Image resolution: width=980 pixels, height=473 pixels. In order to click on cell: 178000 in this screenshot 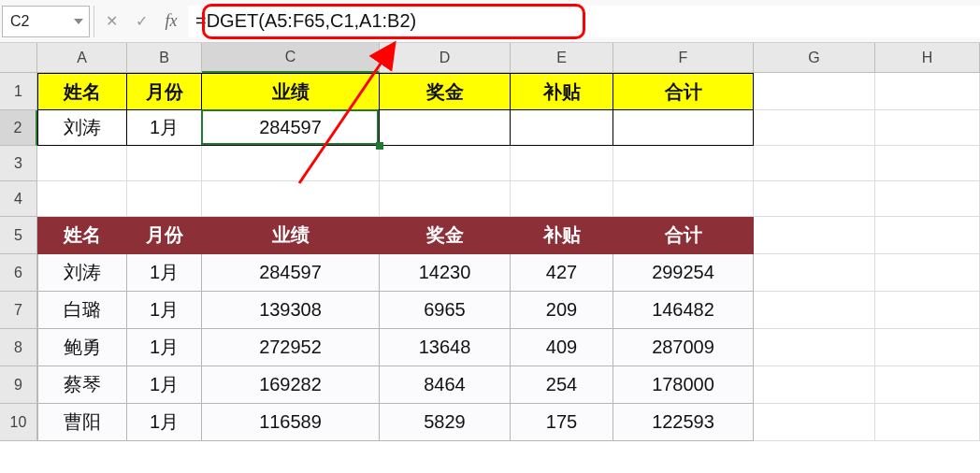, I will do `click(684, 385)`.